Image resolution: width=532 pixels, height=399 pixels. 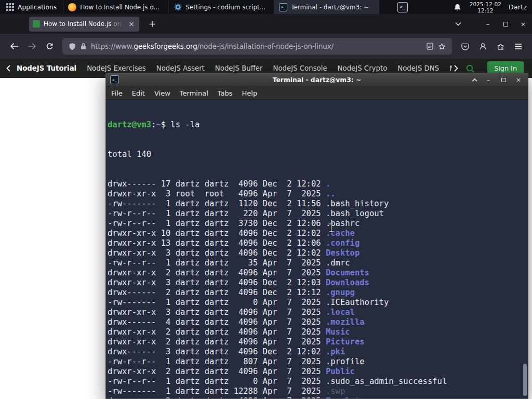 I want to click on tray-terminal-icon, so click(x=403, y=7).